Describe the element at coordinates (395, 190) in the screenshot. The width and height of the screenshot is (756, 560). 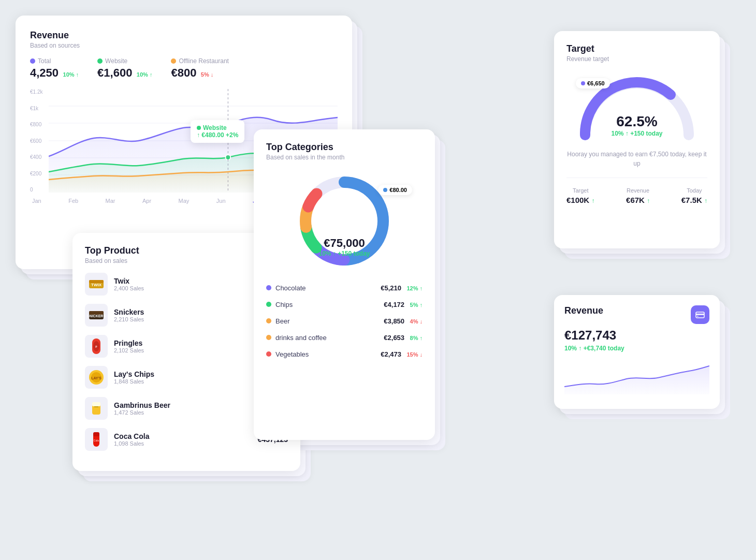
I see `donut-badge: €80.00` at that location.